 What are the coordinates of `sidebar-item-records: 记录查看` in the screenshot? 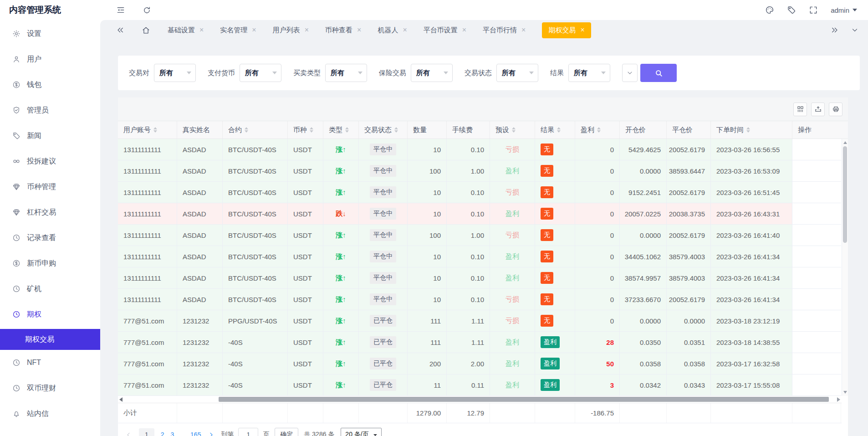 It's located at (50, 238).